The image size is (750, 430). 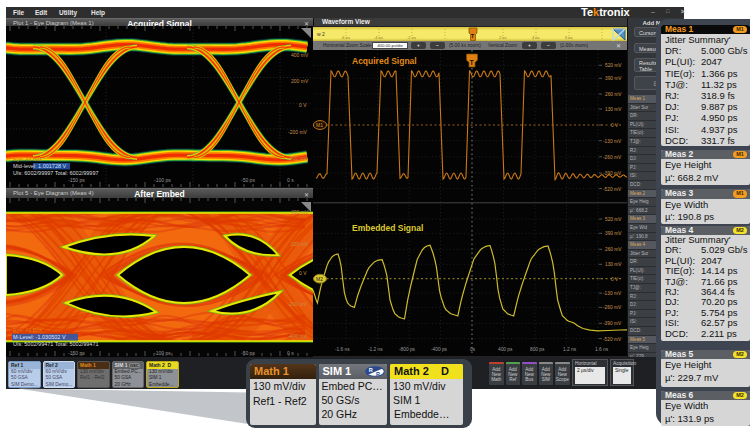 What do you see at coordinates (342, 350) in the screenshot?
I see `svg-text: -1.6 ns` at bounding box center [342, 350].